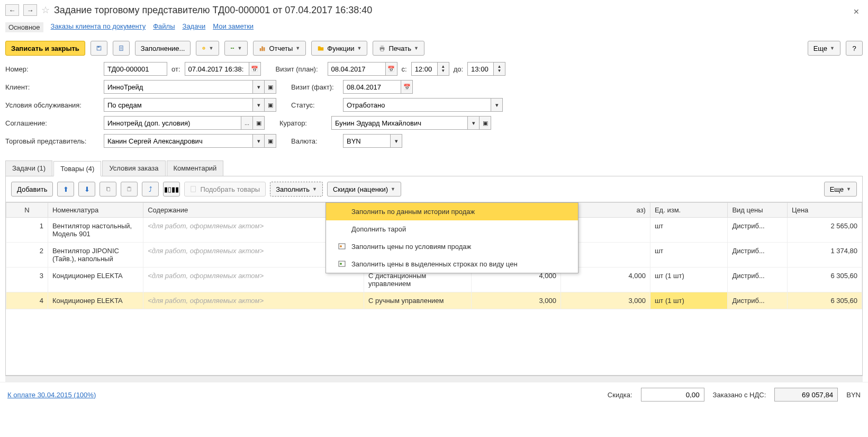 Image resolution: width=868 pixels, height=437 pixels. What do you see at coordinates (28, 280) in the screenshot?
I see `cell-n: 3` at bounding box center [28, 280].